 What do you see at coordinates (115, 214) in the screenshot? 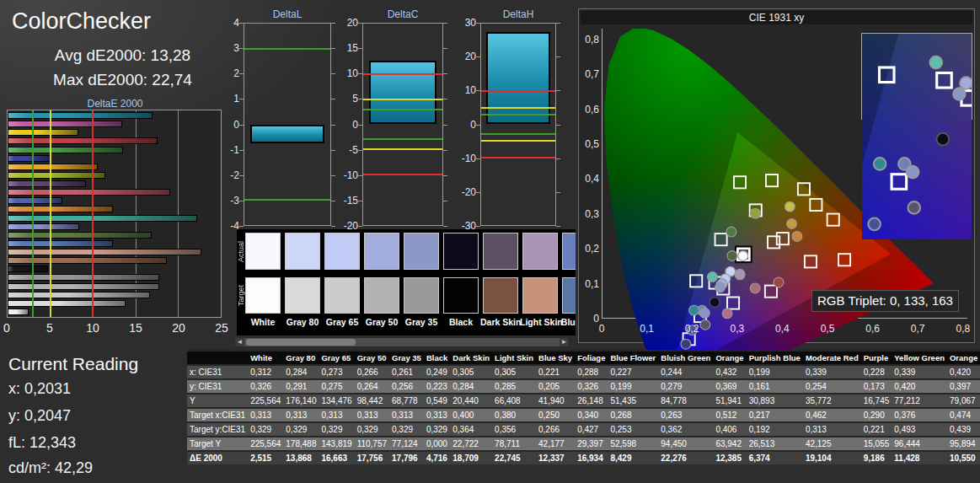
I see `deltae-bar-chart` at bounding box center [115, 214].